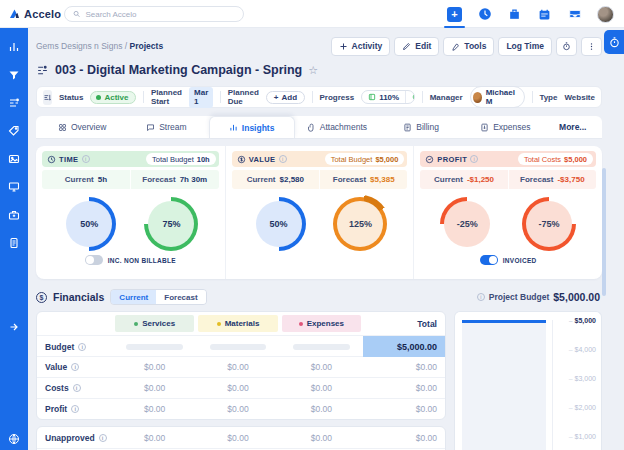 This screenshot has height=450, width=624. What do you see at coordinates (100, 46) in the screenshot?
I see `breadcrumb: Gems Designs n Signs / Projects` at bounding box center [100, 46].